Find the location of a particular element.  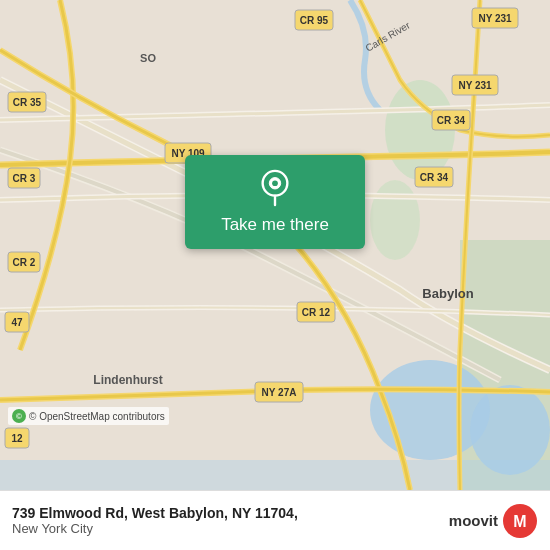

svg-text: CR 95 is located at coordinates (314, 20).